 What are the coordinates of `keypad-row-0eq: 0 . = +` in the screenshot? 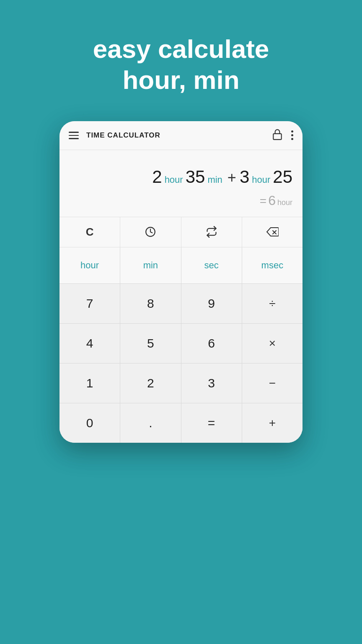 It's located at (181, 423).